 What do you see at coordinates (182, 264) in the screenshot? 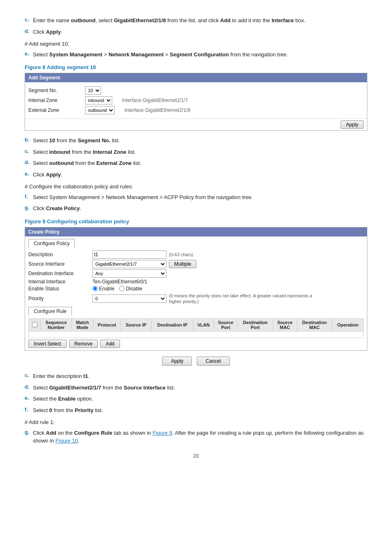
I see `multiple-button: Multiple` at bounding box center [182, 264].